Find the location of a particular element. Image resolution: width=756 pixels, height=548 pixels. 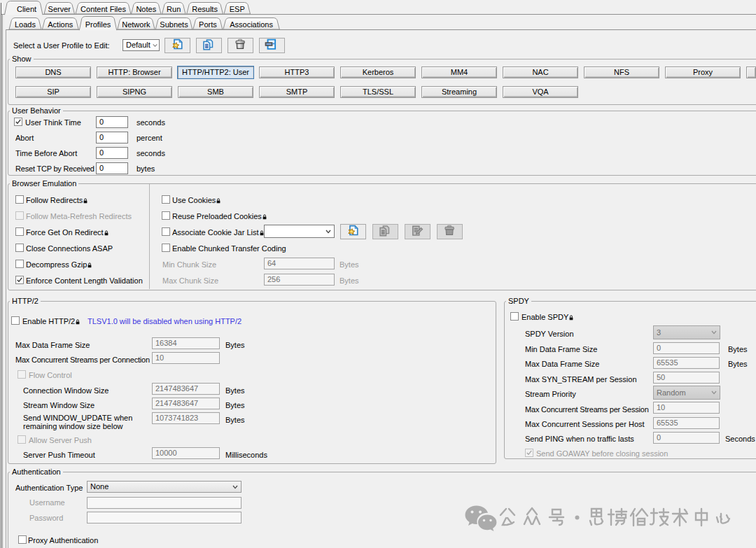

svg-text: Run is located at coordinates (174, 9).